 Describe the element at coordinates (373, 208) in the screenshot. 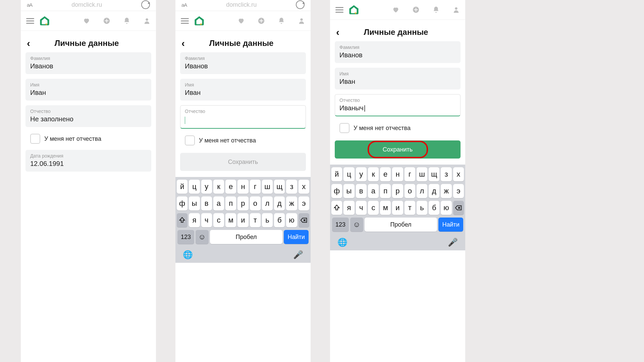

I see `key-с: с` at that location.